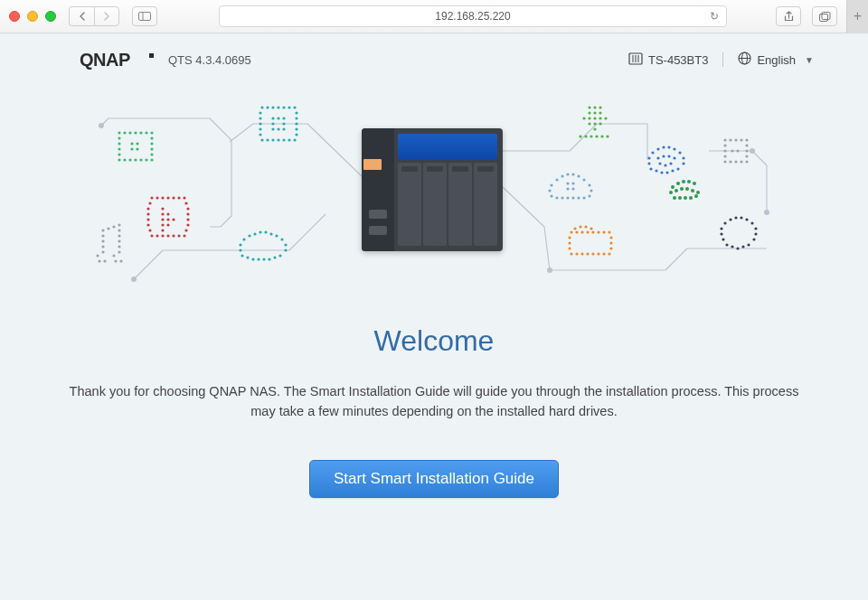  Describe the element at coordinates (678, 60) in the screenshot. I see `model-text: TS-453BT3` at that location.